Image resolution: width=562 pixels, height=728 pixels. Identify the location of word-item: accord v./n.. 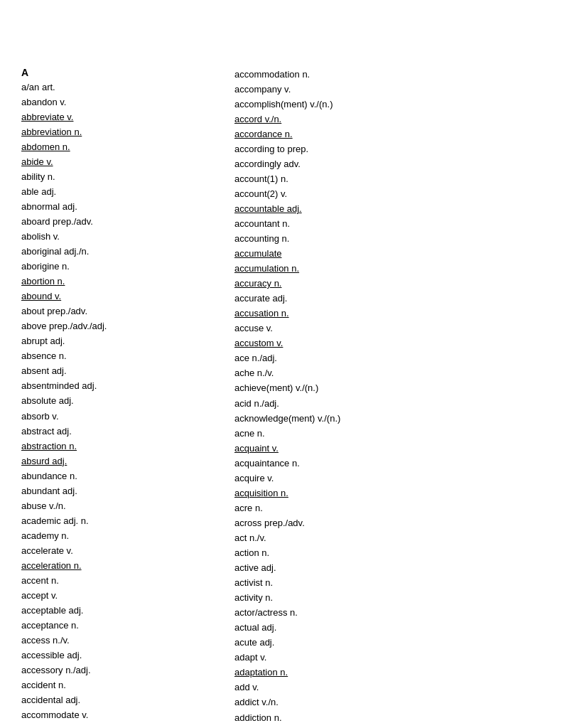
(388, 119).